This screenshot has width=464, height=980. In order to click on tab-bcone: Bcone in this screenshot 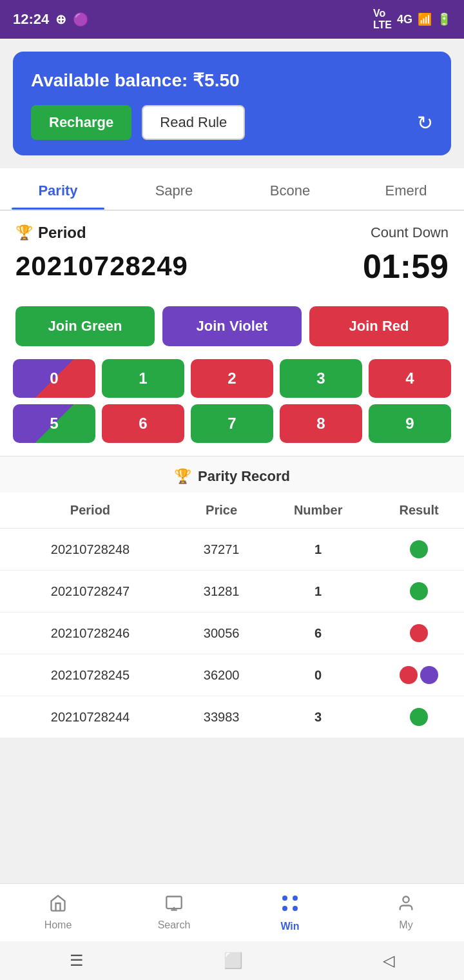, I will do `click(290, 189)`.